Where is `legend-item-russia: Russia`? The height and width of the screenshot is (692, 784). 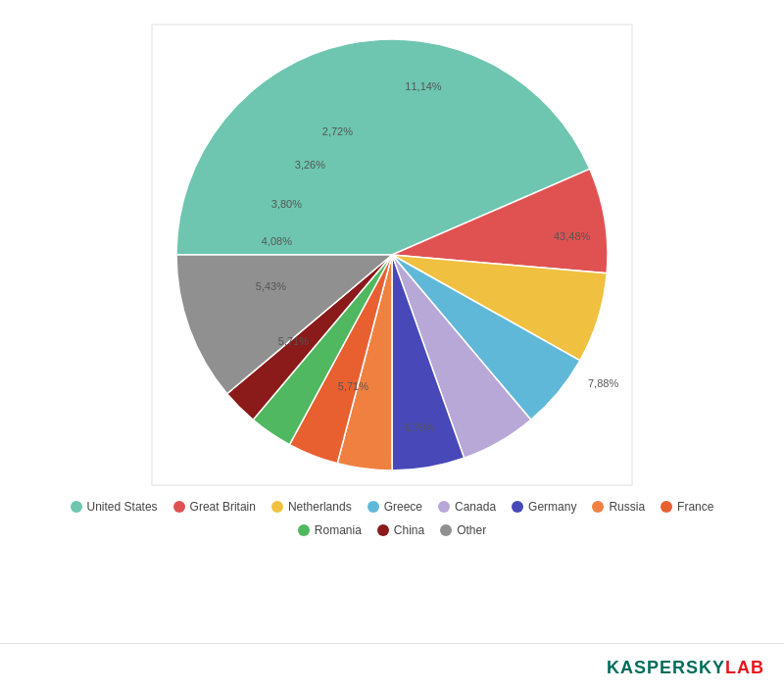
legend-item-russia: Russia is located at coordinates (618, 507).